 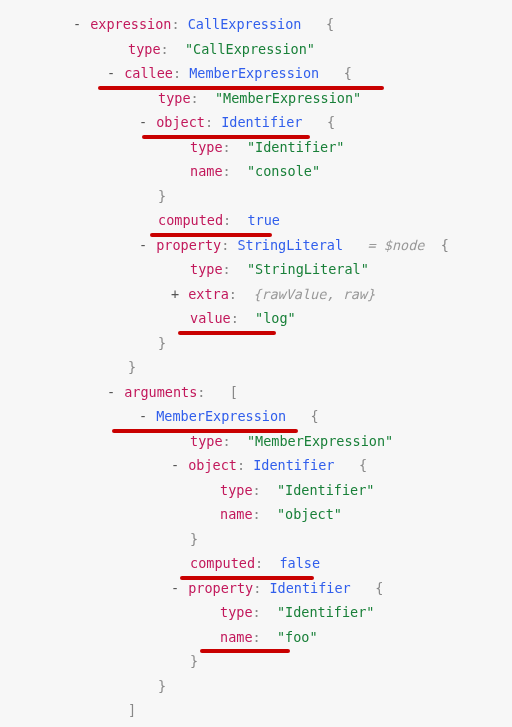 I want to click on prop-name: name: "console", so click(x=262, y=172).